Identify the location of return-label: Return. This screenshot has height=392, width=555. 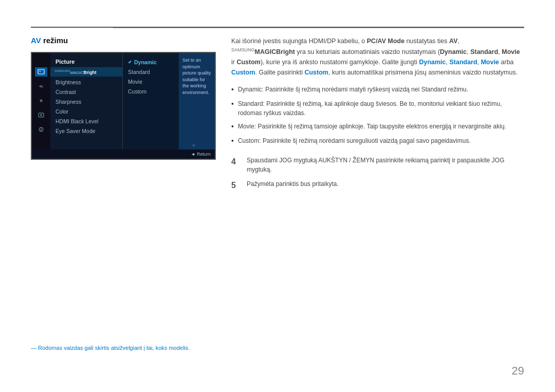
(203, 154).